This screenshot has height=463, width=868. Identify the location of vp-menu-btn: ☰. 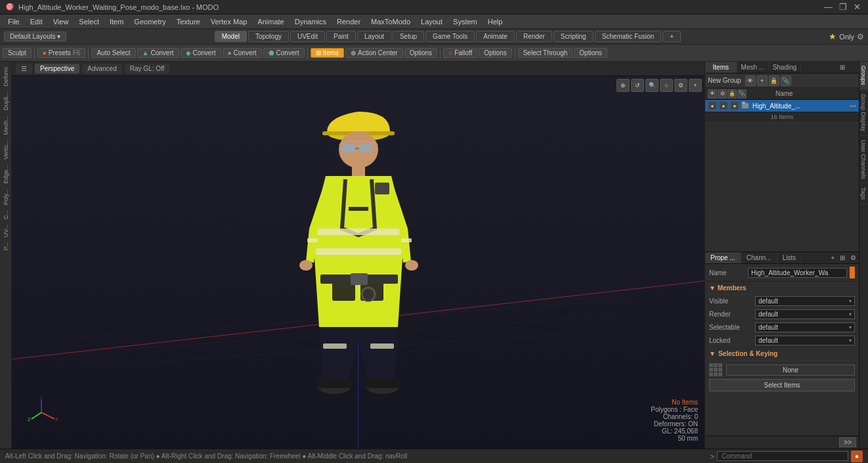
(24, 68).